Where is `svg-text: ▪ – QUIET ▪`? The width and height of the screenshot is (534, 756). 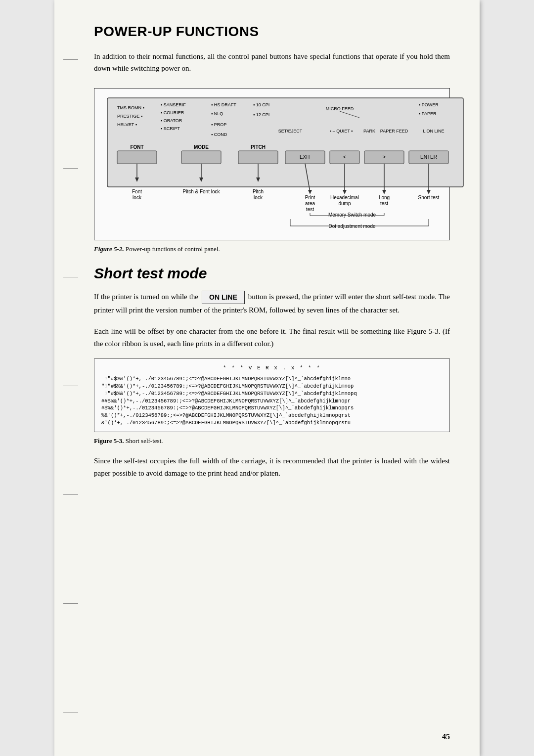
svg-text: ▪ – QUIET ▪ is located at coordinates (341, 131).